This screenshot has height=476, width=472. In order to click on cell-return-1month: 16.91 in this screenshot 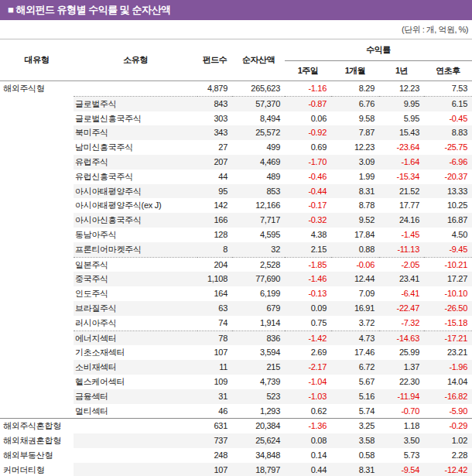, I will do `click(355, 308)`.